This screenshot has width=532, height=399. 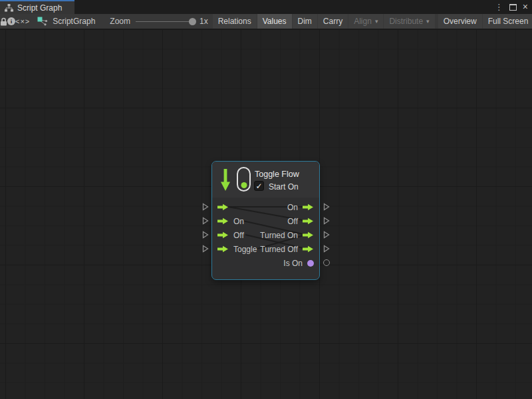 I want to click on code-preview-button: <×>, so click(x=23, y=21).